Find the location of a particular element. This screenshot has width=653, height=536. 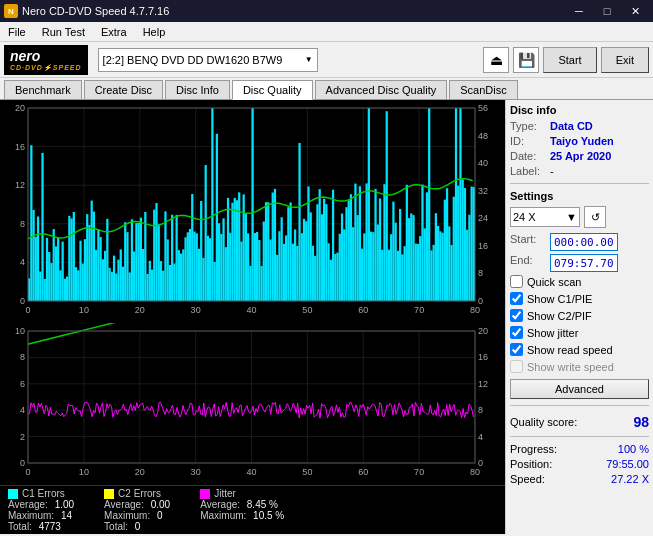

menu-extra: Extra is located at coordinates (114, 32).